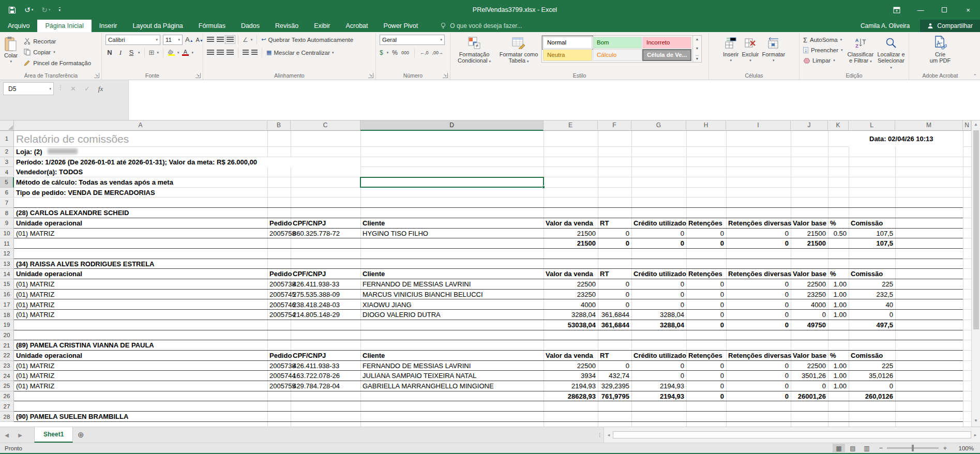  What do you see at coordinates (571, 234) in the screenshot?
I see `cell-E10: 21500` at bounding box center [571, 234].